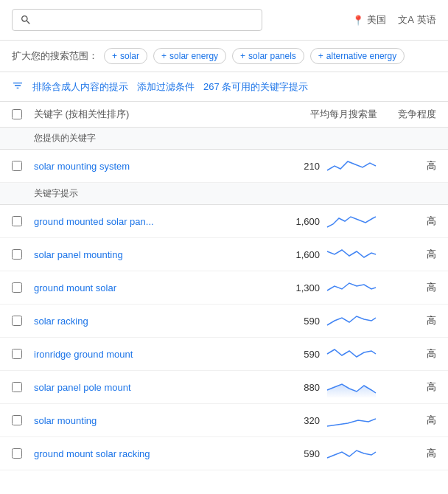 The width and height of the screenshot is (448, 494). What do you see at coordinates (224, 255) in the screenshot?
I see `table-row: solar panel mounting 1,600 高` at bounding box center [224, 255].